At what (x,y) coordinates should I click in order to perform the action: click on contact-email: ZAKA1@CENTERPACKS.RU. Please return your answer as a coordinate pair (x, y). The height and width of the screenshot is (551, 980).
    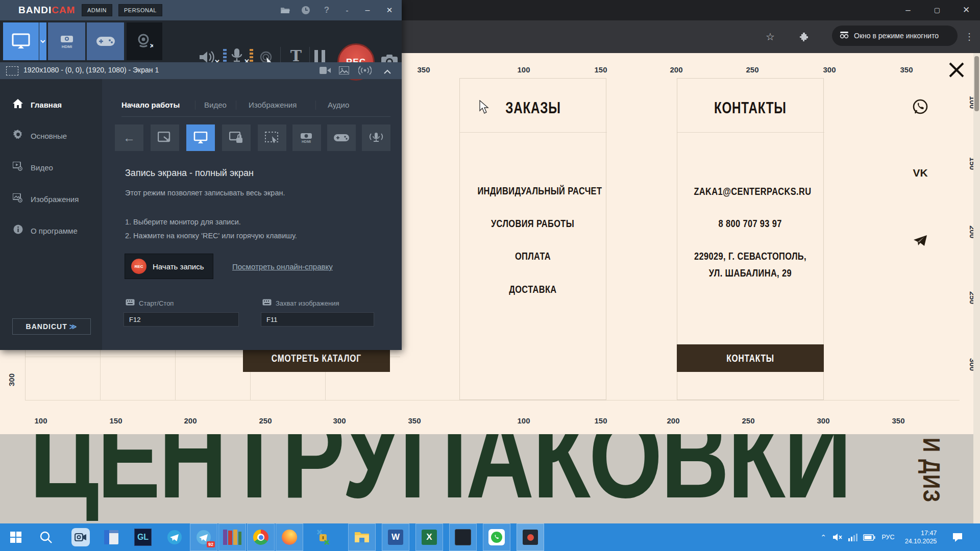
    Looking at the image, I should click on (752, 191).